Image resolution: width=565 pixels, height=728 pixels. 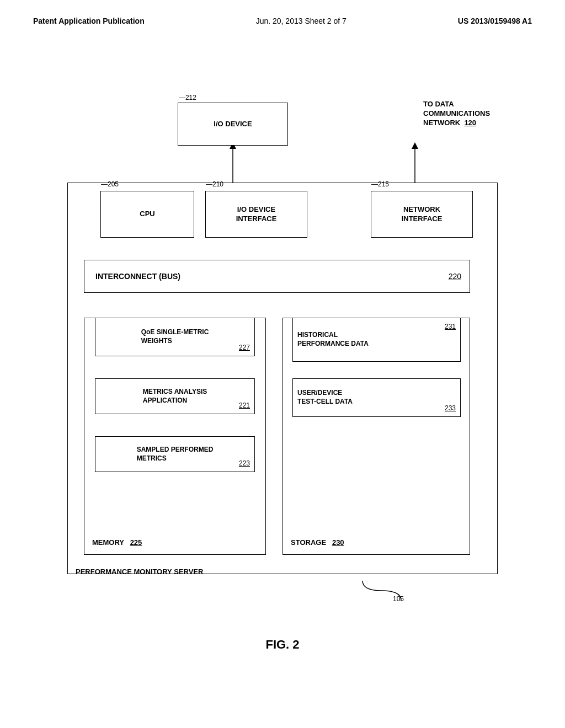 What do you see at coordinates (139, 571) in the screenshot?
I see `server-label: PERFORMANCE MONITORY SERVER` at bounding box center [139, 571].